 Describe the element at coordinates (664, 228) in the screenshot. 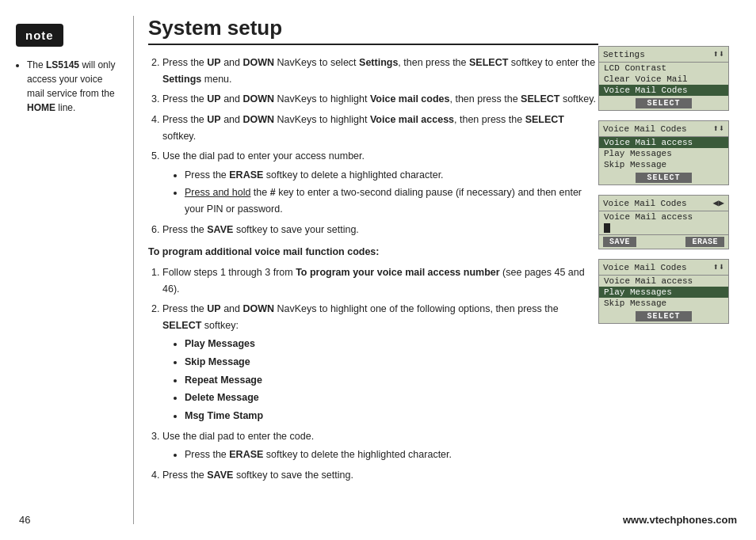

I see `lcd3-cursor-row` at that location.